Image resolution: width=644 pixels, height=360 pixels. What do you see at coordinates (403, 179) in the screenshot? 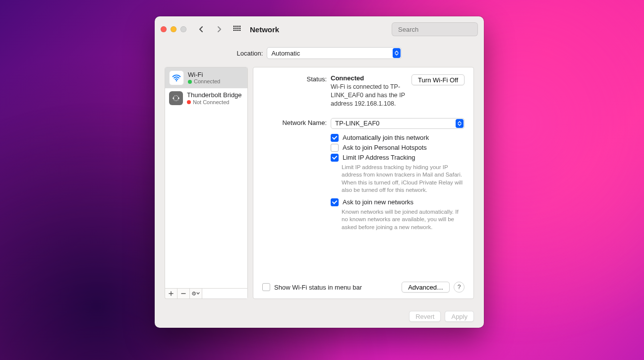
I see `limit-ip-description: Limit IP address tracking by hiding your…` at bounding box center [403, 179].